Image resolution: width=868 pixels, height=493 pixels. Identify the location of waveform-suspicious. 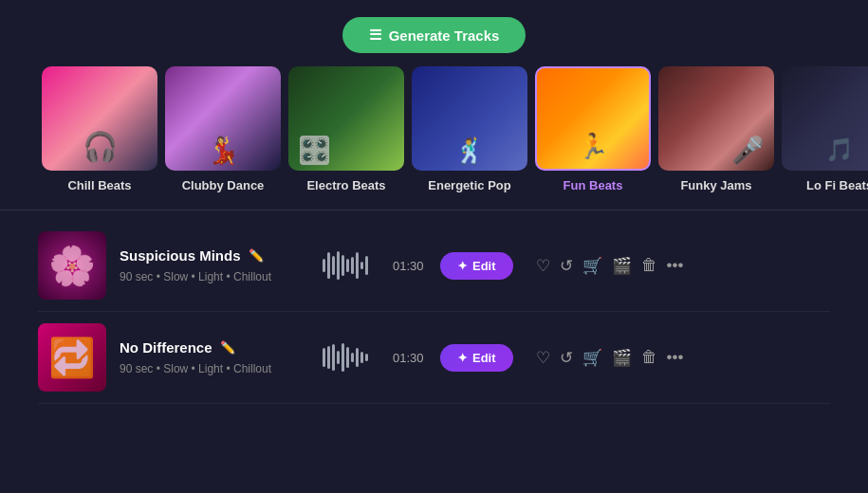
(351, 265).